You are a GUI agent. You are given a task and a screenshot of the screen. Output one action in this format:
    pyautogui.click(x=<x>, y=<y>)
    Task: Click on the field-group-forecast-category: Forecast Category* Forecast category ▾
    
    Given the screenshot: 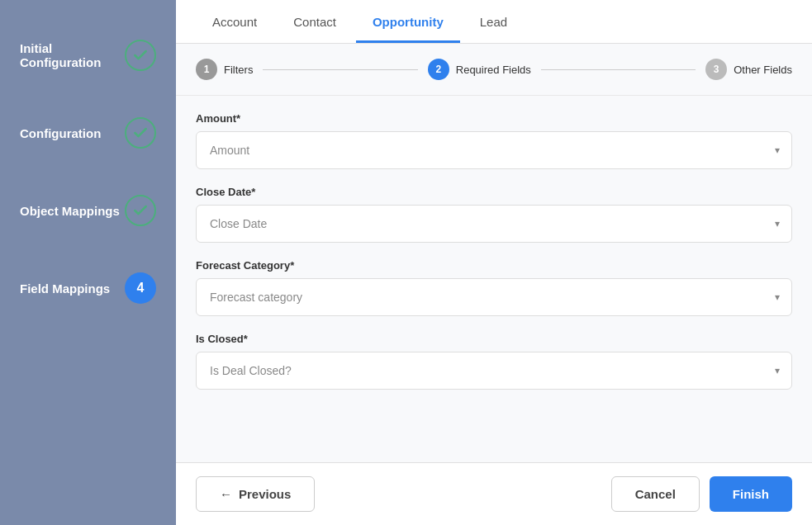 What is the action you would take?
    pyautogui.click(x=494, y=287)
    